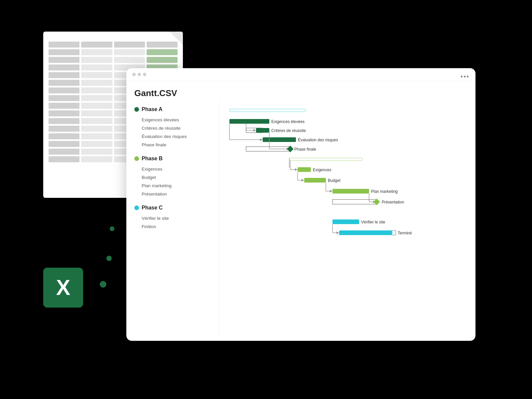 Image resolution: width=532 pixels, height=399 pixels. What do you see at coordinates (373, 222) in the screenshot?
I see `svg-text: Vérifier le site` at bounding box center [373, 222].